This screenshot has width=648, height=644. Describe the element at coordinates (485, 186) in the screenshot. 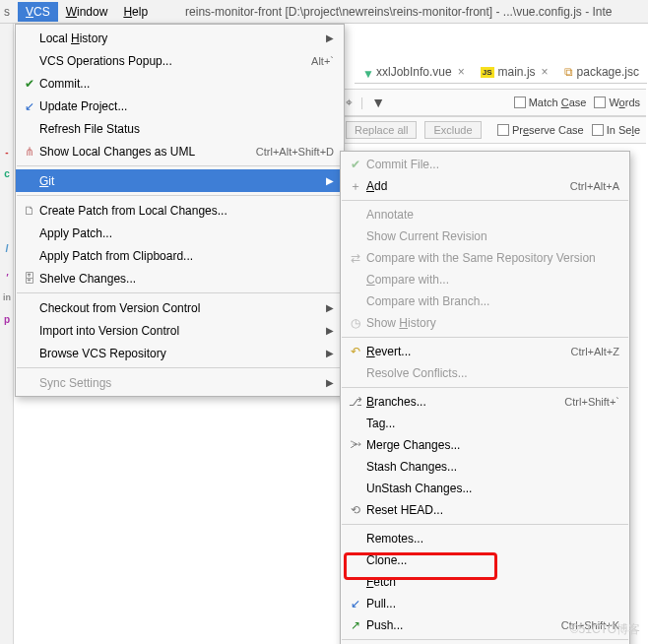

I see `item-add: ＋AddCtrl+Alt+A` at that location.